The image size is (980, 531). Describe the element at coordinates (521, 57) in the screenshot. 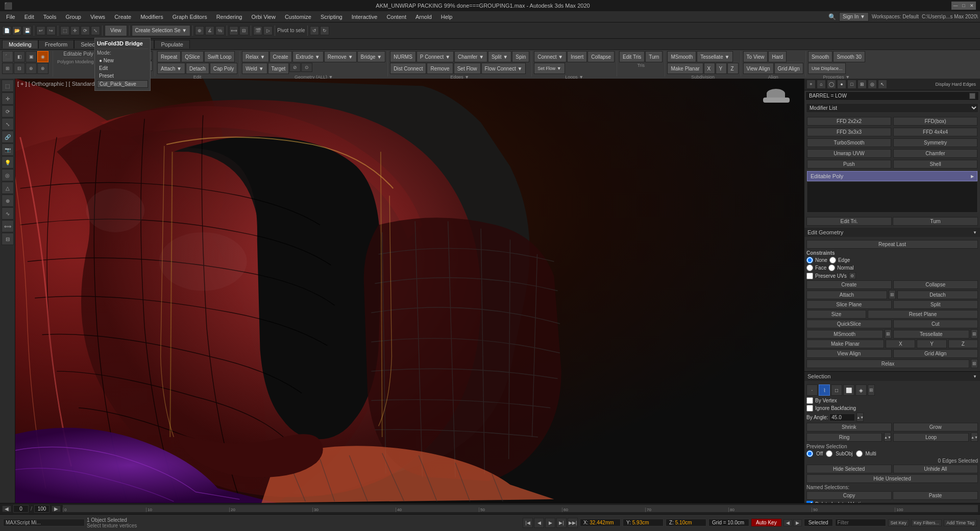

I see `spin-btn: Spin` at that location.